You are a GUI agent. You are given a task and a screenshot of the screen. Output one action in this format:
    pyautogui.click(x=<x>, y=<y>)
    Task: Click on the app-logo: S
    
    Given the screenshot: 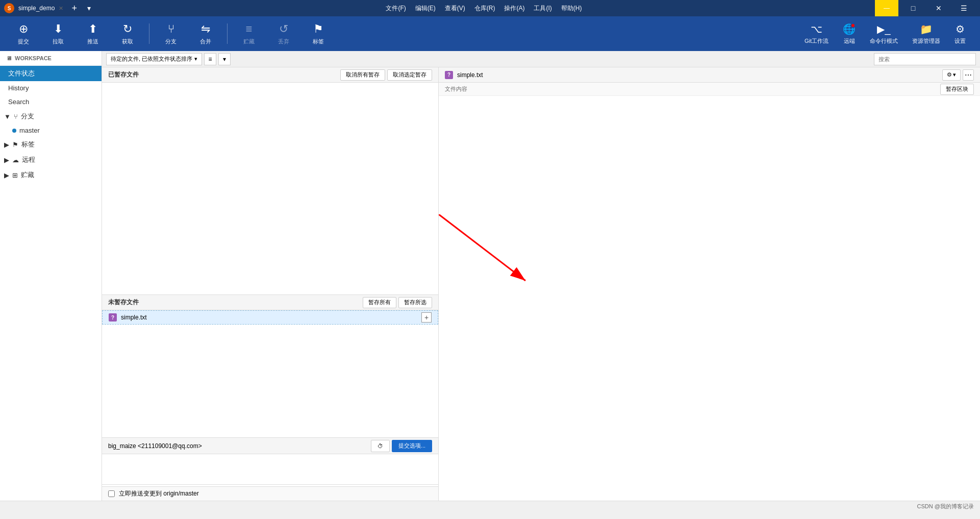 What is the action you would take?
    pyautogui.click(x=9, y=8)
    